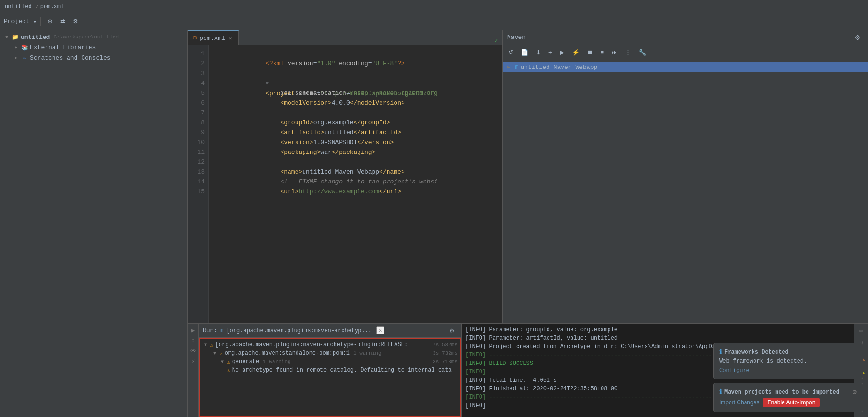 This screenshot has width=868, height=417. What do you see at coordinates (206, 345) in the screenshot?
I see `run-arrow-root: ▼` at bounding box center [206, 345].